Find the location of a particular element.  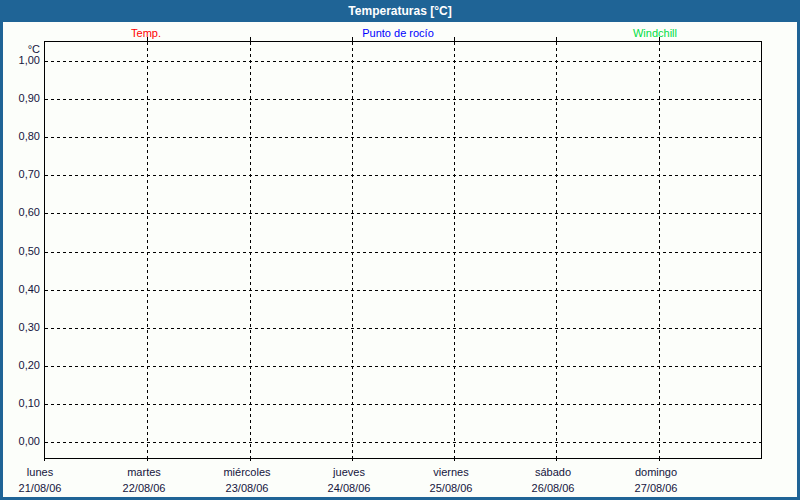

y-tick-label: 0,20 is located at coordinates (22, 365).